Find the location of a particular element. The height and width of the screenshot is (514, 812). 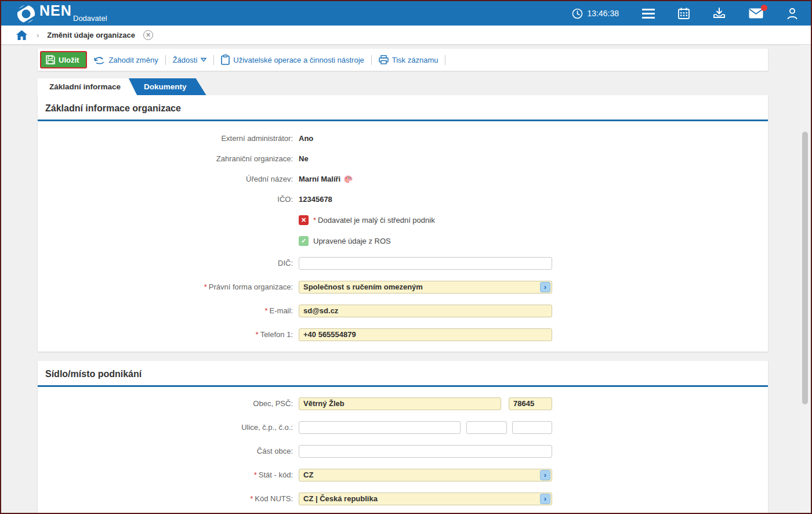

close-tab-button: ✕ is located at coordinates (148, 35).